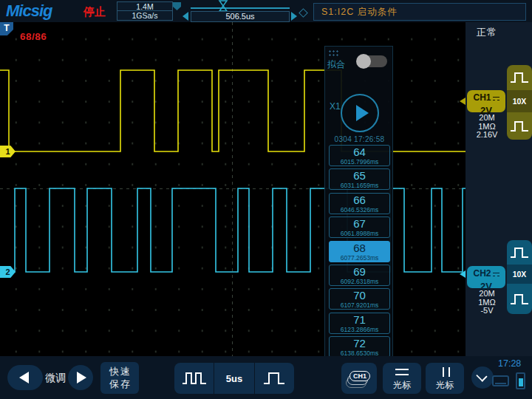  I want to click on nav-left-button, so click(25, 378).